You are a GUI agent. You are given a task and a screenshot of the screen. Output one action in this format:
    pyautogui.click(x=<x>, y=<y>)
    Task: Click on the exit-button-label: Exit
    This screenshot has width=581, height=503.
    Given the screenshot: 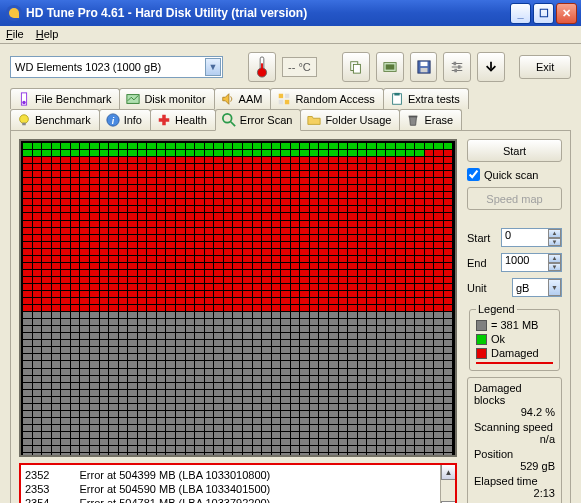 What is the action you would take?
    pyautogui.click(x=545, y=67)
    